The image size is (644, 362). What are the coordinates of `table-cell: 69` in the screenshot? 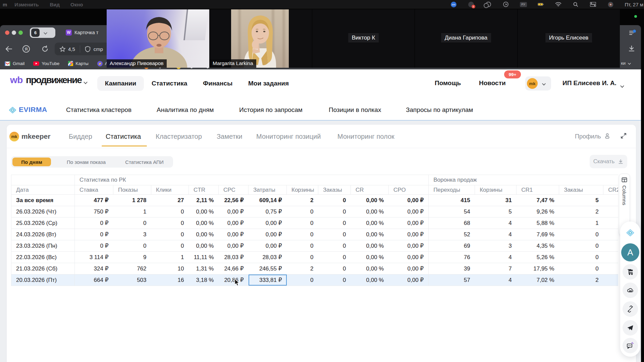 It's located at (452, 246).